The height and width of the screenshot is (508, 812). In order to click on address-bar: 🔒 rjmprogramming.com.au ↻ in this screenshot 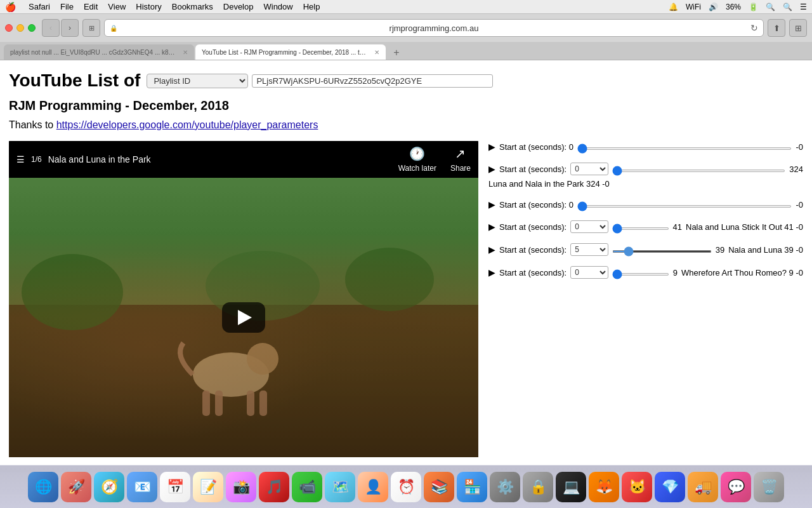, I will do `click(434, 28)`.